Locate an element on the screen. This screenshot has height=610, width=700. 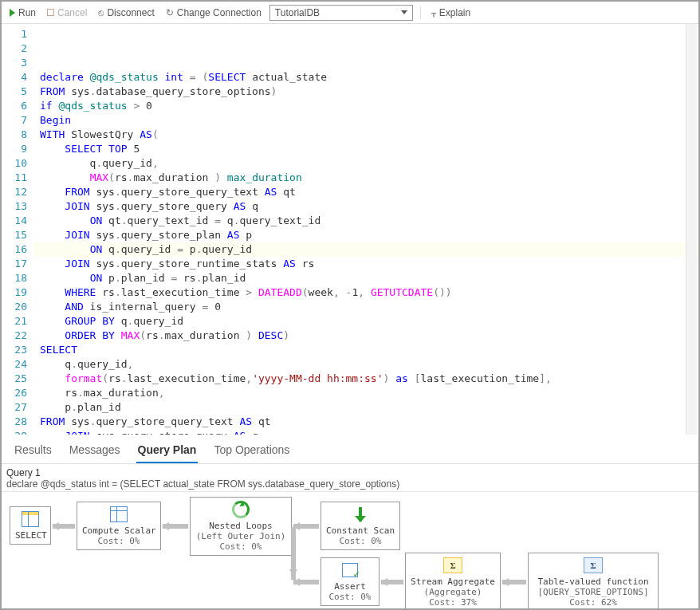
stop-icon is located at coordinates (51, 13).